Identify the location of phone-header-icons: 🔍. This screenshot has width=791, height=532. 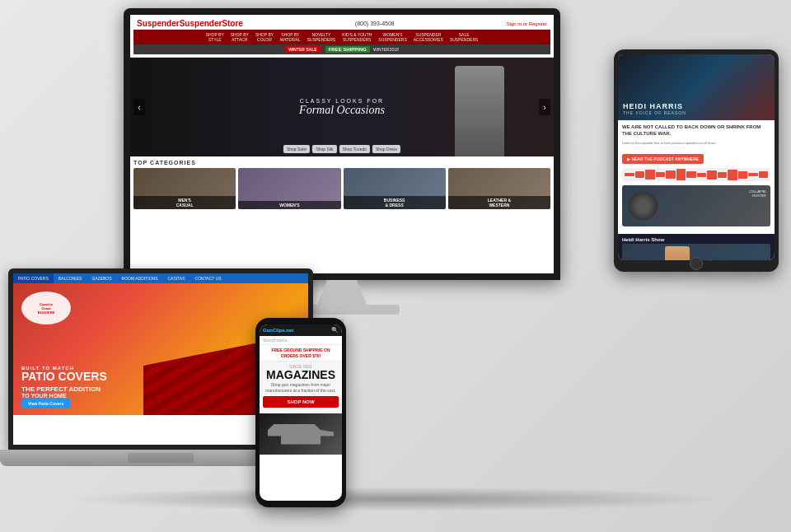
(335, 330).